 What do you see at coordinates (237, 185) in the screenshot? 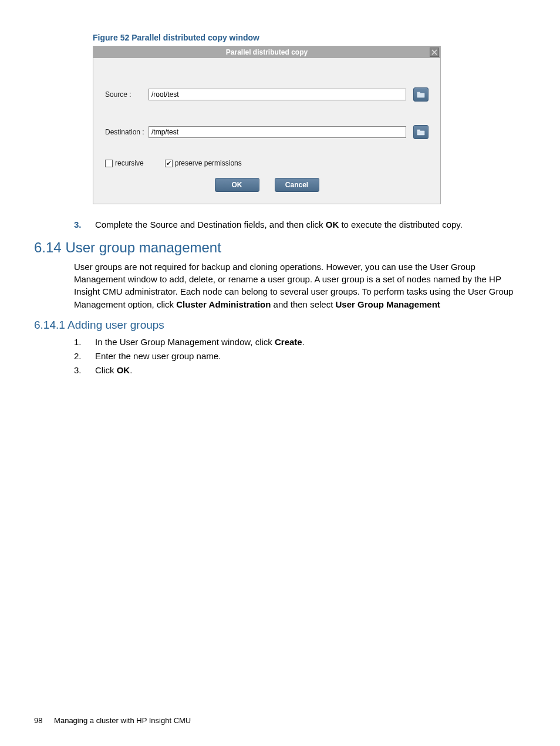
I see `ok-button: OK` at bounding box center [237, 185].